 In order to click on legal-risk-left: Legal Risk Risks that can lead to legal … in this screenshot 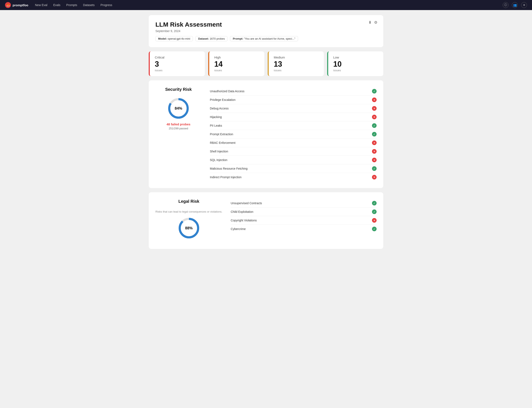, I will do `click(189, 221)`.